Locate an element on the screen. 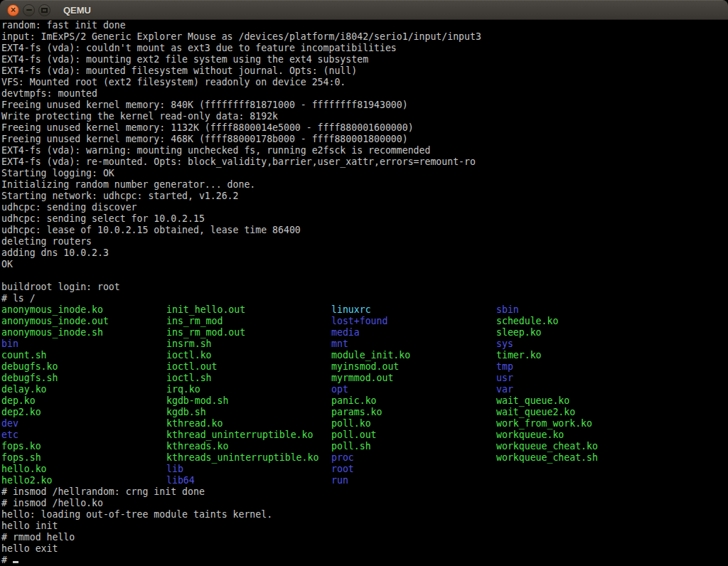 Image resolution: width=728 pixels, height=566 pixels. console-line: Starting logging: OK is located at coordinates (365, 173).